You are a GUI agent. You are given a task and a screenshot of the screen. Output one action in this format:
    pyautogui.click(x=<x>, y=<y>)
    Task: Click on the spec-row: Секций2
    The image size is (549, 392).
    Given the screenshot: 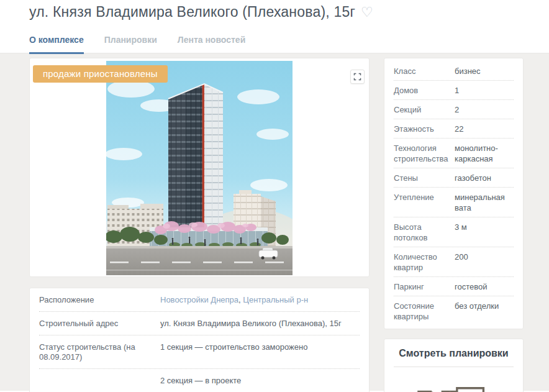 What is the action you would take?
    pyautogui.click(x=453, y=109)
    